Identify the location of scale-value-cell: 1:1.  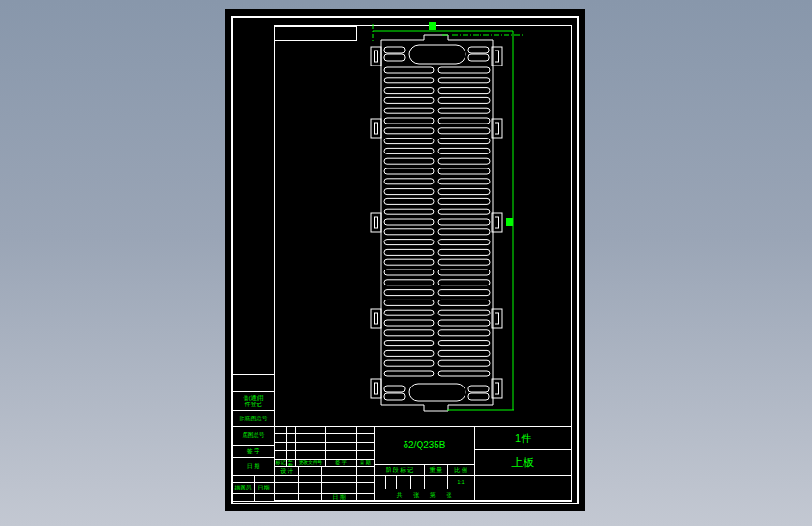
(461, 483).